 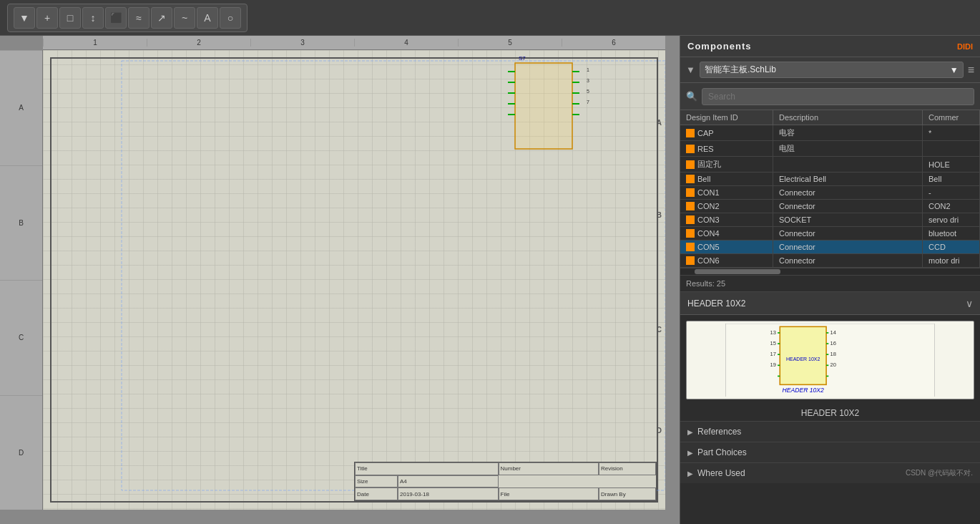 I want to click on td-comment: HOLE, so click(x=951, y=165).